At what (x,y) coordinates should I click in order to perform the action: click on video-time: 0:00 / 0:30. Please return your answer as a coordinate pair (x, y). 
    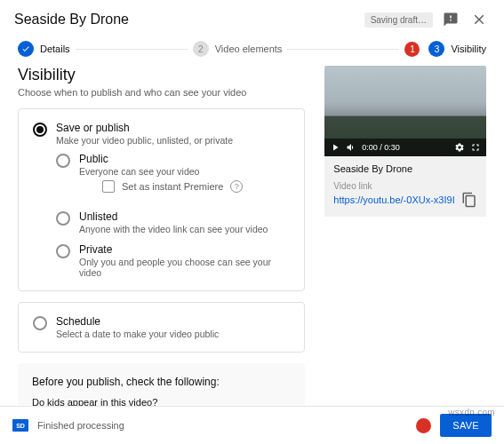
    Looking at the image, I should click on (380, 147).